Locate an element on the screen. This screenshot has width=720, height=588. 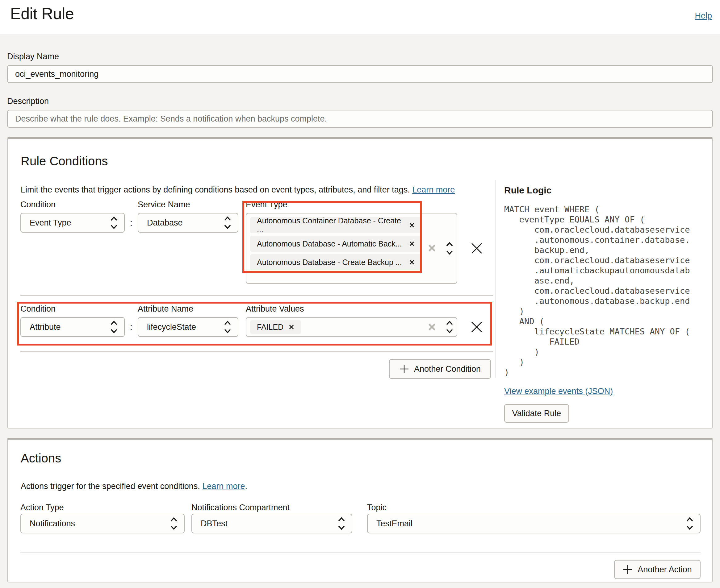
topic-label: Topic is located at coordinates (377, 508).